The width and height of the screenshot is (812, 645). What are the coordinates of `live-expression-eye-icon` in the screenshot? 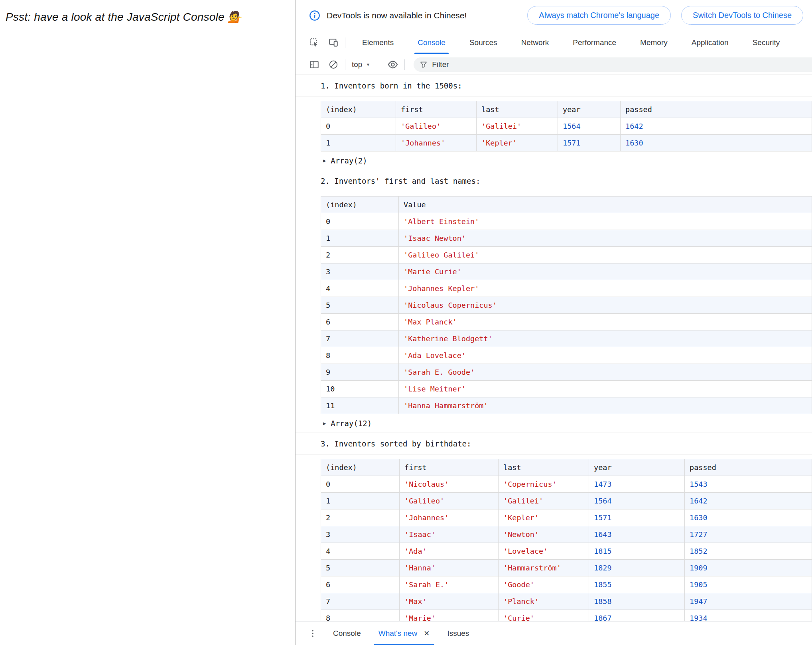 It's located at (393, 65).